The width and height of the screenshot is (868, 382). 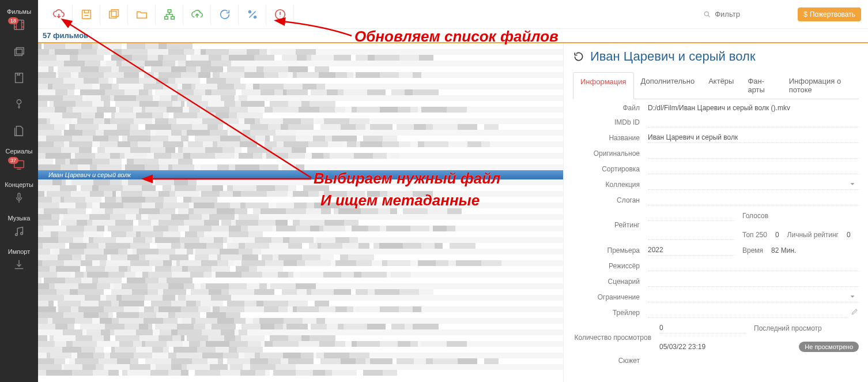 What do you see at coordinates (691, 216) in the screenshot?
I see `rating-input` at bounding box center [691, 216].